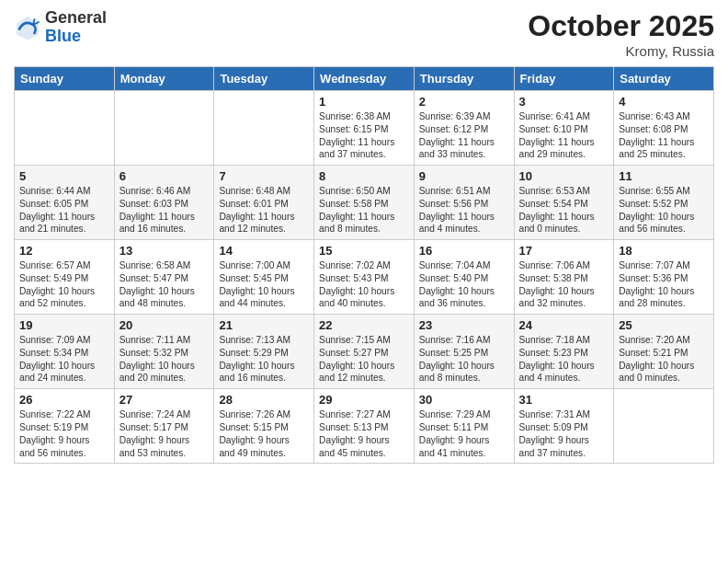 This screenshot has width=728, height=563. Describe the element at coordinates (364, 129) in the screenshot. I see `week-row-0: 1Sunrise: 6:38 AM Sunset: 6:15 PM Daylig…` at that location.